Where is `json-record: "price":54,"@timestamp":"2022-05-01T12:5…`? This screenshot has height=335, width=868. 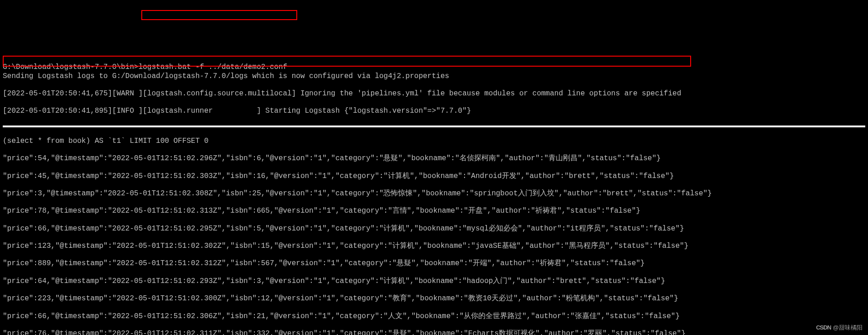 json-record: "price":54,"@timestamp":"2022-05-01T12:5… is located at coordinates (434, 159).